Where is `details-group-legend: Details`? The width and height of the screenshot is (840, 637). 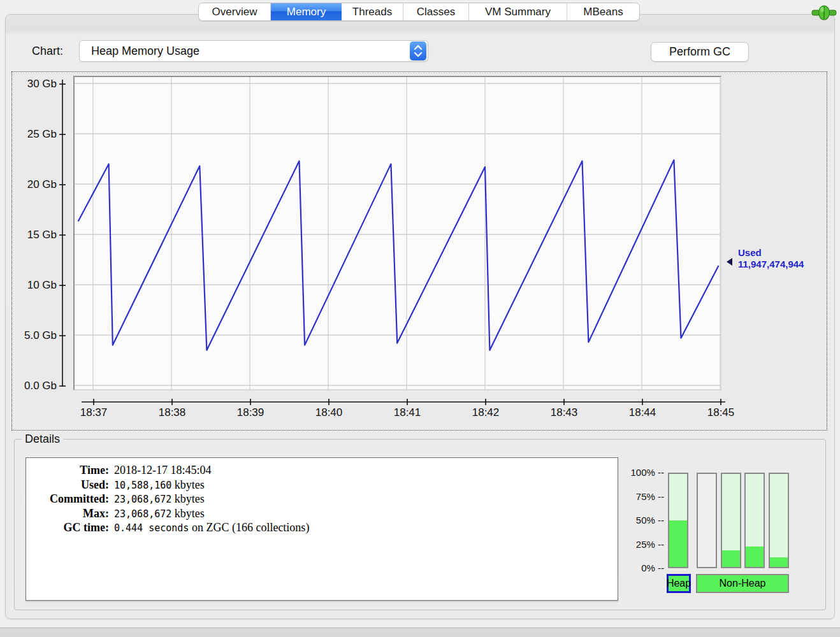
details-group-legend: Details is located at coordinates (42, 440).